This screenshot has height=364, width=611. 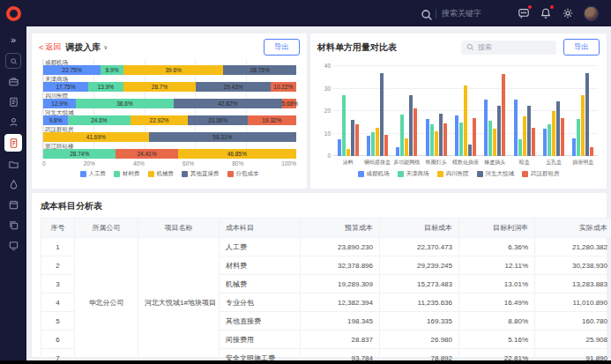 I want to click on table-cell: 160.780, so click(x=573, y=321).